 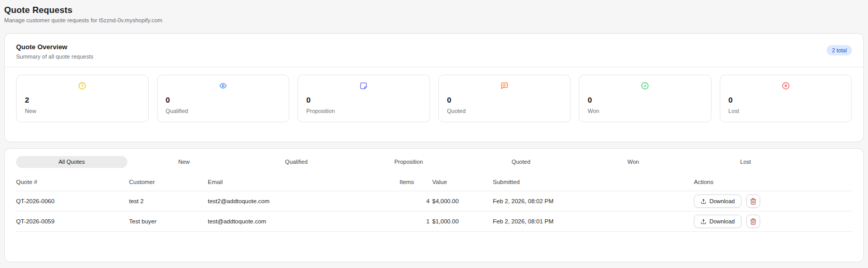 I want to click on items-cell: 1, so click(x=415, y=222).